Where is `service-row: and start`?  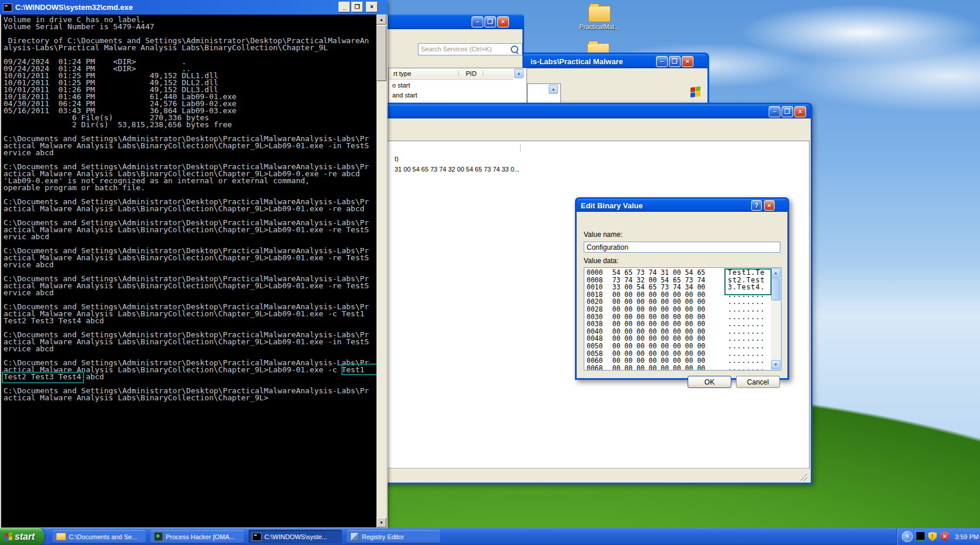
service-row: and start is located at coordinates (451, 96).